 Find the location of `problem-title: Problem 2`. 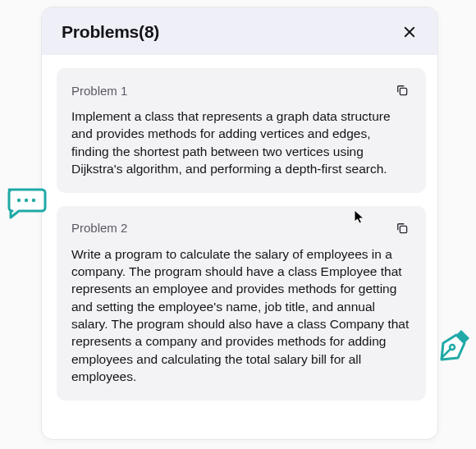

problem-title: Problem 2 is located at coordinates (99, 228).